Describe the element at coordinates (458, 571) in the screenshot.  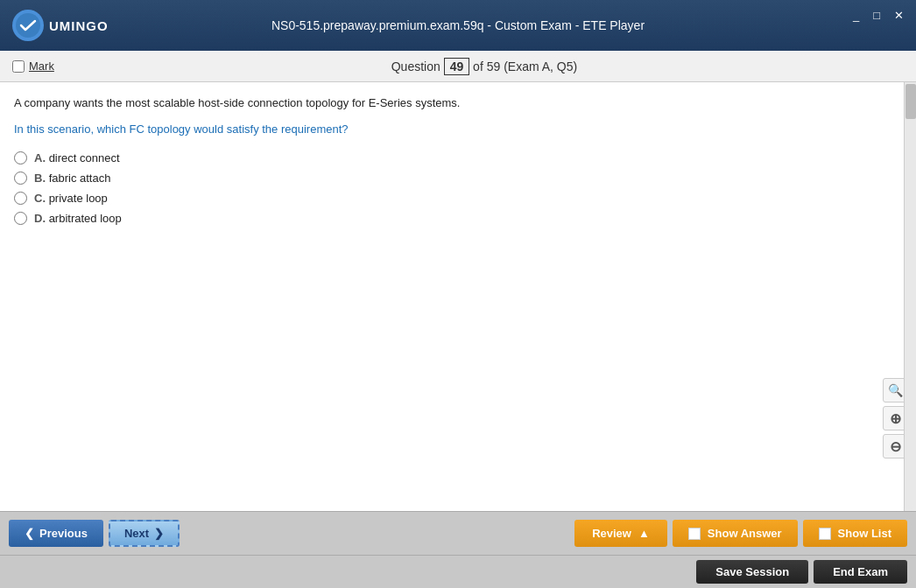
I see `bottom-action-bar: Save Session End Exam` at that location.